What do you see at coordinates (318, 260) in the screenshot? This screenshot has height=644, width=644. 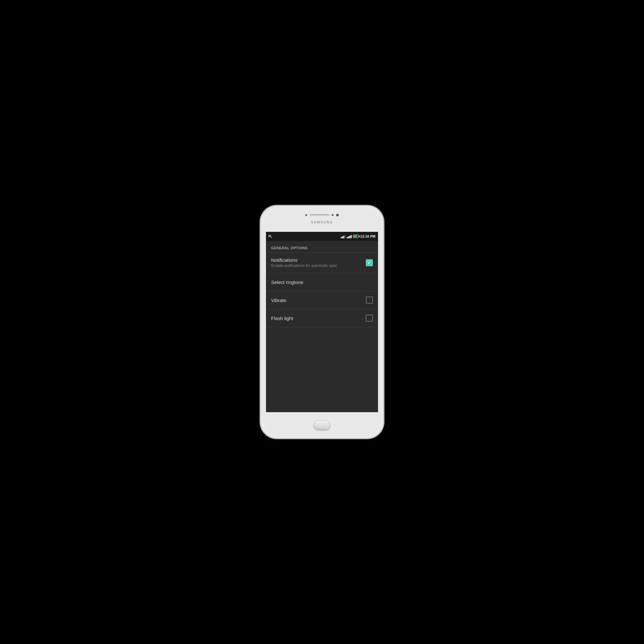 I see `notifications-title: Notifications` at bounding box center [318, 260].